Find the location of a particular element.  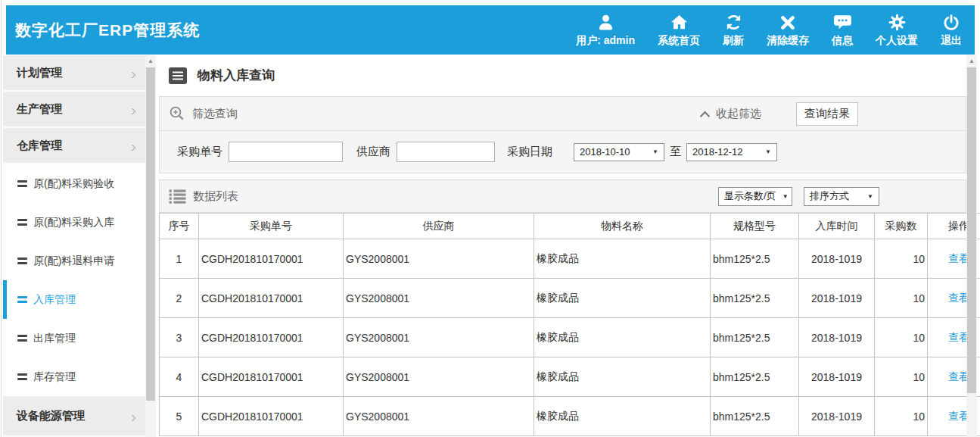

sidebar-item-plan-mgmt: 计划管理 › is located at coordinates (74, 73).